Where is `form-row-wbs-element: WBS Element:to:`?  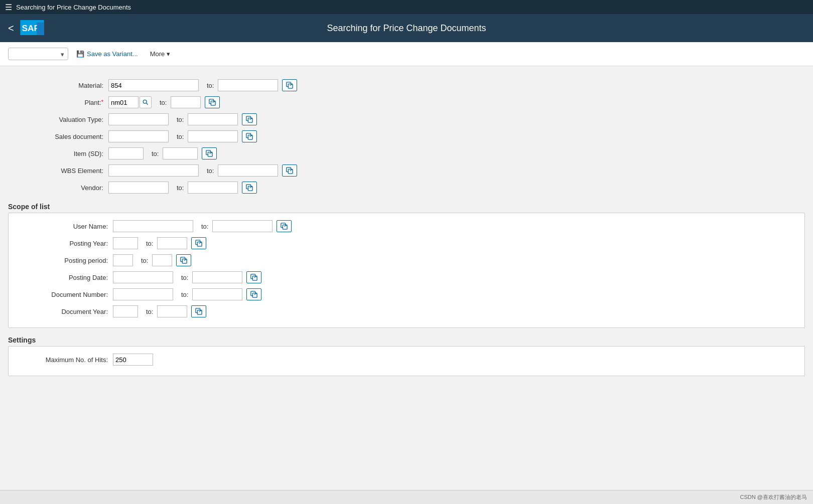 form-row-wbs-element: WBS Element:to: is located at coordinates (406, 171).